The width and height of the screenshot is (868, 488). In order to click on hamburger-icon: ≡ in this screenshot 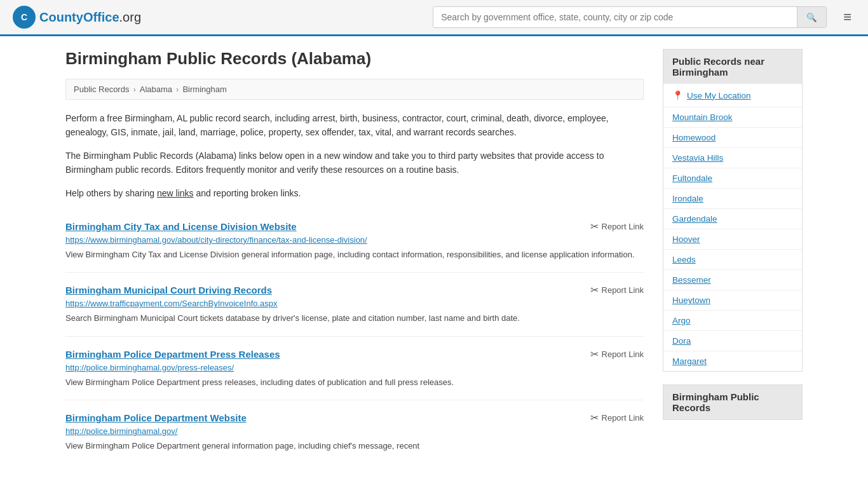, I will do `click(848, 17)`.